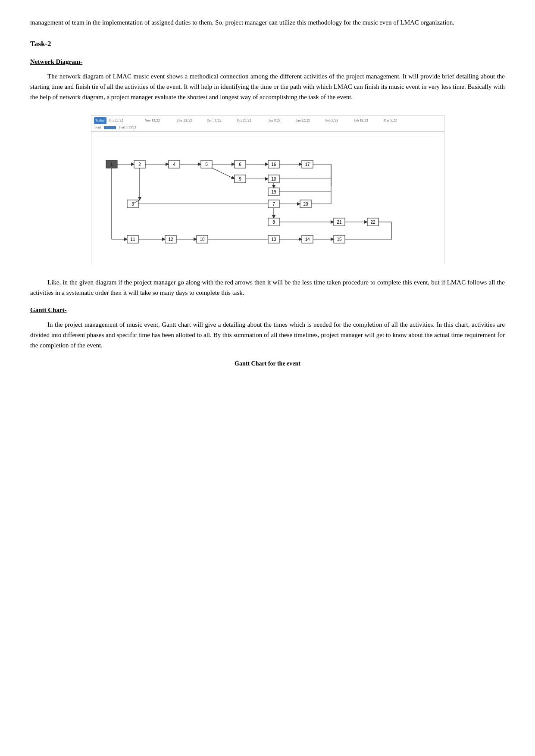  I want to click on network-paragraph1: The network diagram of LMAC music event …, so click(267, 87).